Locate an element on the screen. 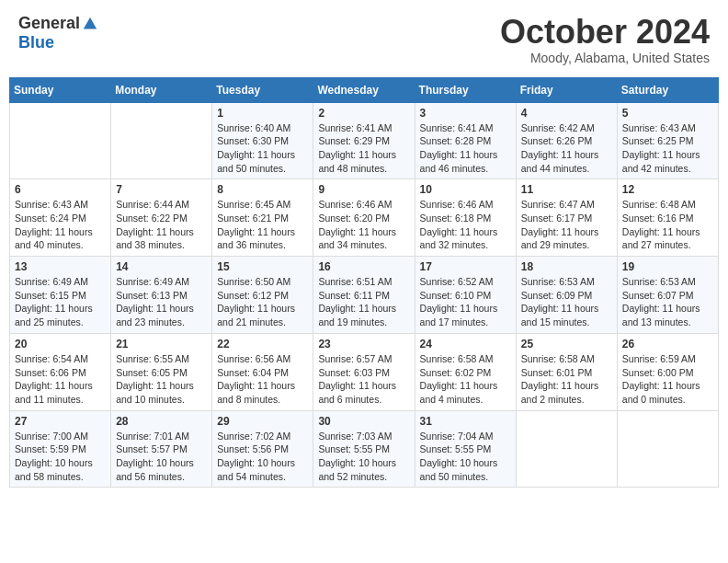  calendar-day-header: Tuesday is located at coordinates (263, 90).